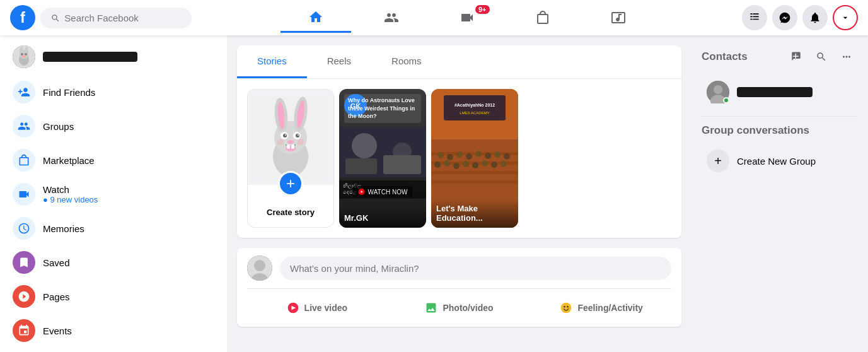  I want to click on story-education: LA, so click(475, 158).